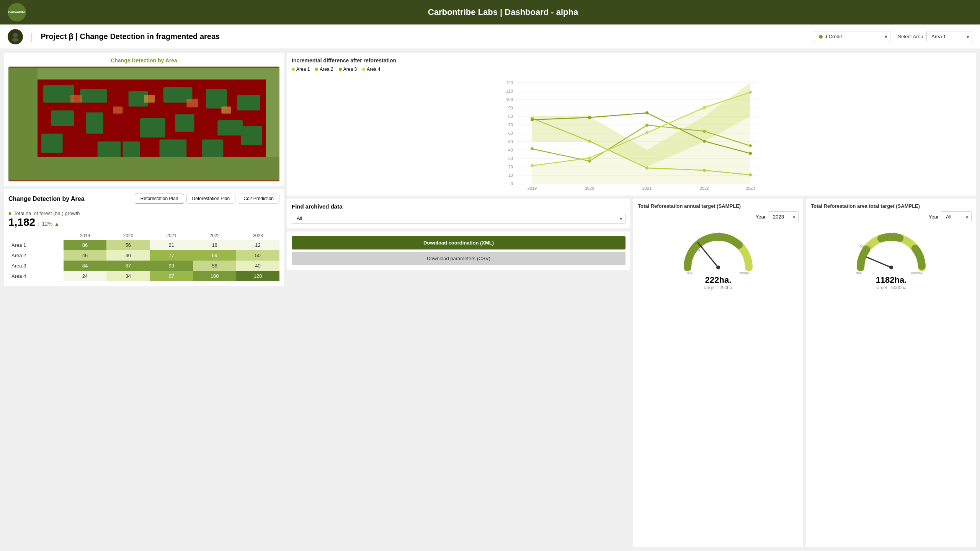 The image size is (980, 551). What do you see at coordinates (893, 234) in the screenshot?
I see `svg-text: 5000ha.` at bounding box center [893, 234].